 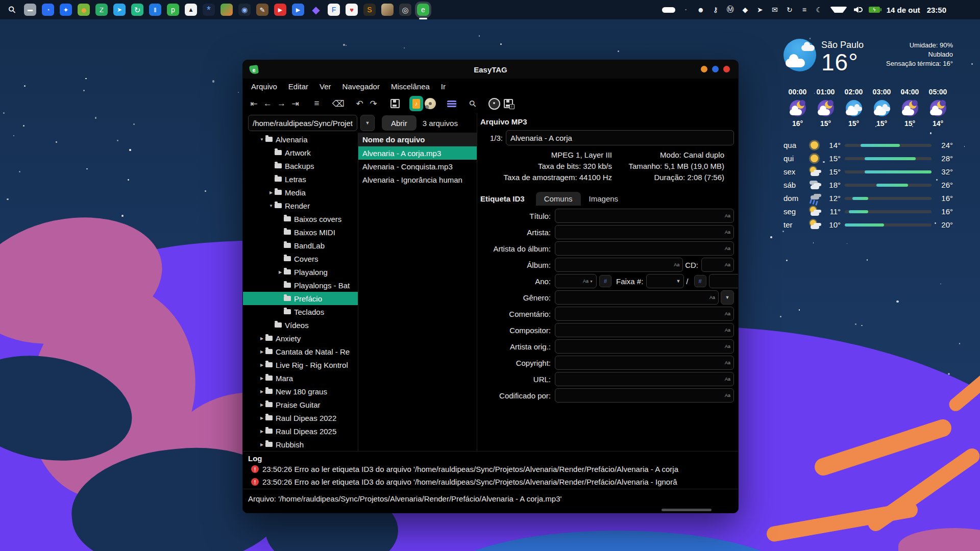 What do you see at coordinates (730, 10) in the screenshot?
I see `m-circle-icon: Ⓜ` at bounding box center [730, 10].